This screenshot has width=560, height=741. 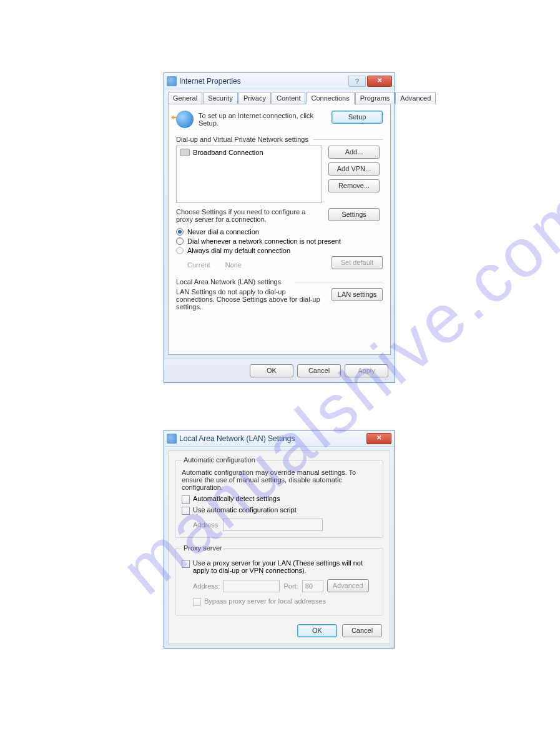 What do you see at coordinates (357, 117) in the screenshot?
I see `setup-button: Setup` at bounding box center [357, 117].